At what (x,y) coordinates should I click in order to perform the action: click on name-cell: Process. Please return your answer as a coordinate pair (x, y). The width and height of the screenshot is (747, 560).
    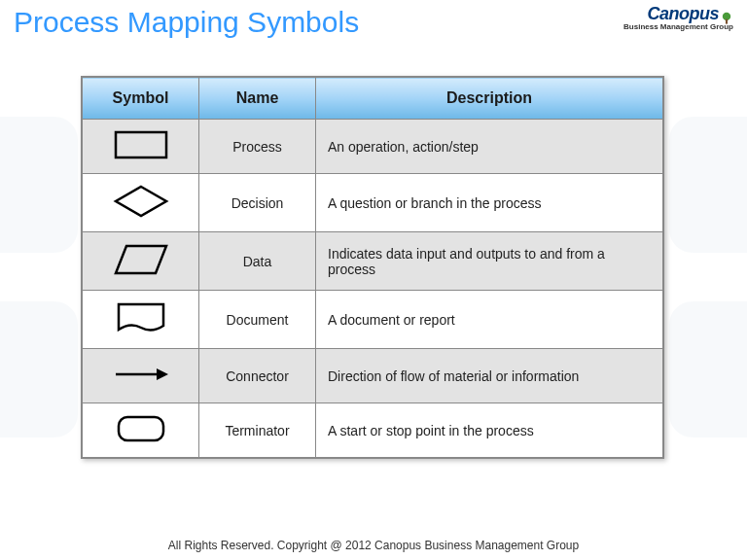
    Looking at the image, I should click on (258, 147).